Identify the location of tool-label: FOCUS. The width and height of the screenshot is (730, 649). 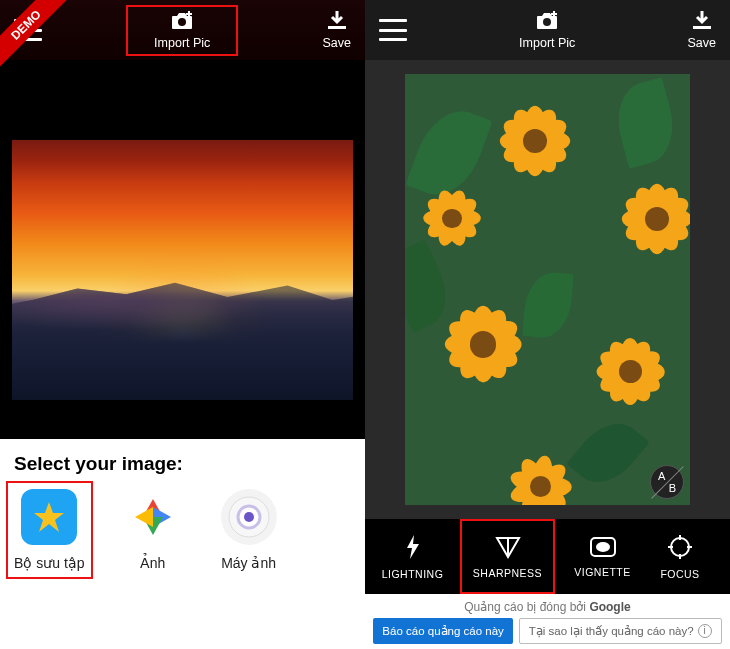
(680, 574).